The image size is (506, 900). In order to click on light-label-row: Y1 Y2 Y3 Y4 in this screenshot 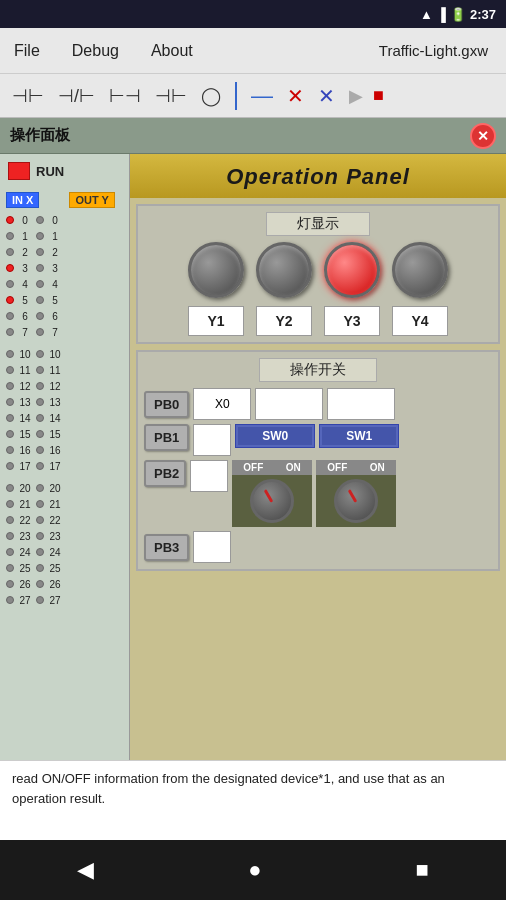, I will do `click(318, 321)`.